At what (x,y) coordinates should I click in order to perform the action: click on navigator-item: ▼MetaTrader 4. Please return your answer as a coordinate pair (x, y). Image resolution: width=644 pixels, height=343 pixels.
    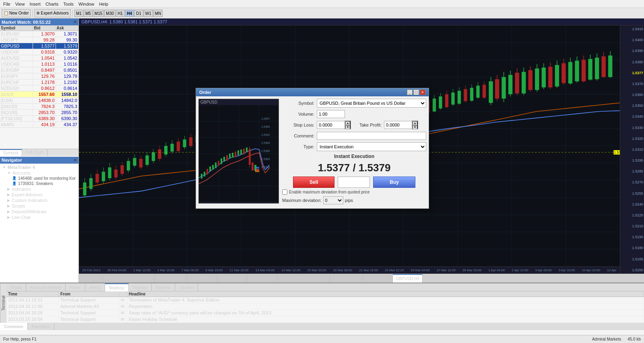
    Looking at the image, I should click on (39, 167).